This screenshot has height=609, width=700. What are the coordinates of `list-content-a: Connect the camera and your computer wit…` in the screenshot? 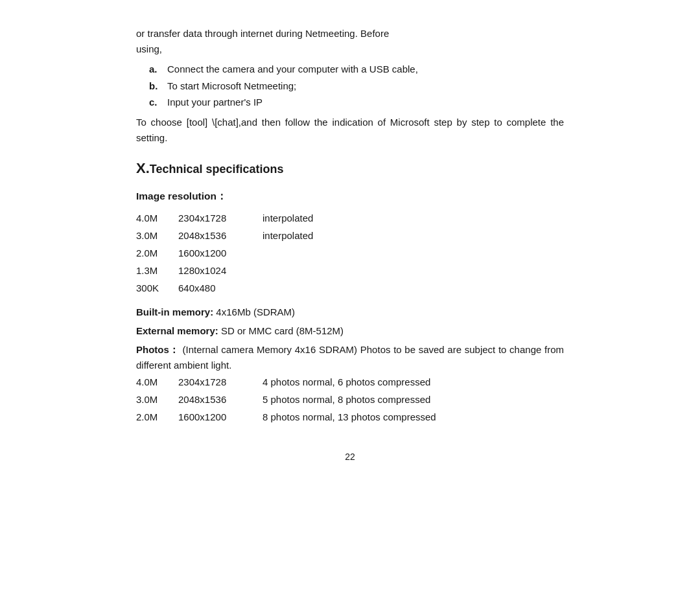 It's located at (366, 69).